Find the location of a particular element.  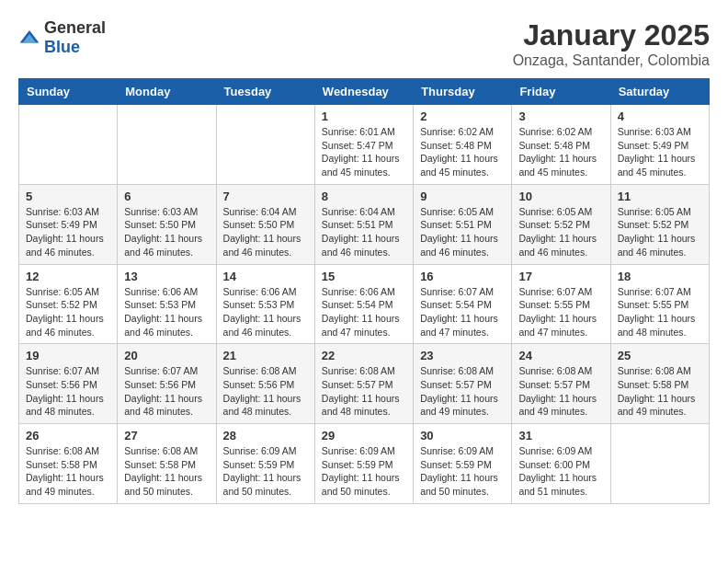

week-row-3: 12Sunrise: 6:05 AM Sunset: 5:52 PM Dayli… is located at coordinates (364, 304).